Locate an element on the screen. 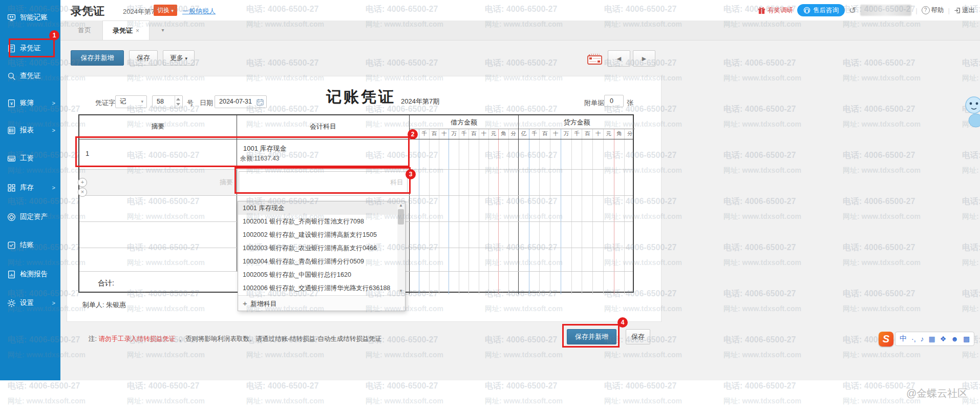 This screenshot has width=980, height=407. amount-digit-header: 百 is located at coordinates (434, 134).